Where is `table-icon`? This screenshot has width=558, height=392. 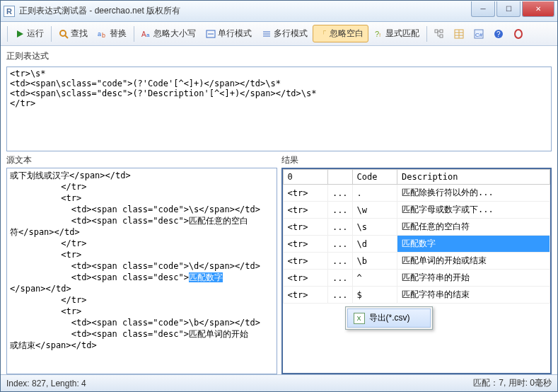 table-icon is located at coordinates (459, 34).